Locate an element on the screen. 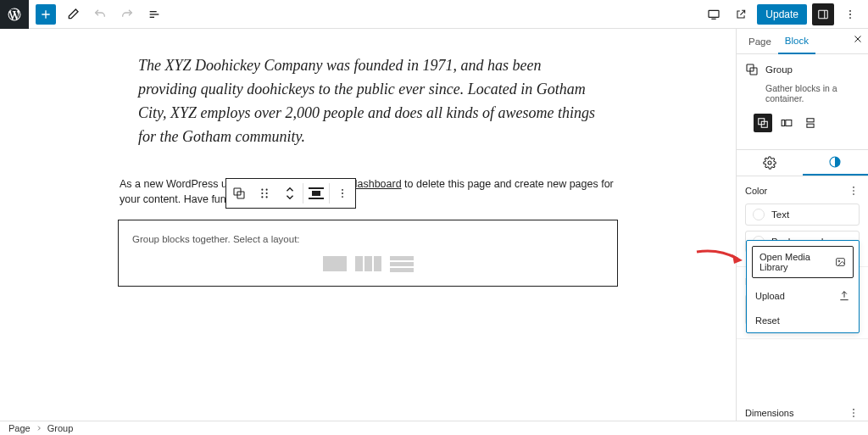 Image resolution: width=868 pixels, height=435 pixels. inspector-tab-styles is located at coordinates (836, 163).